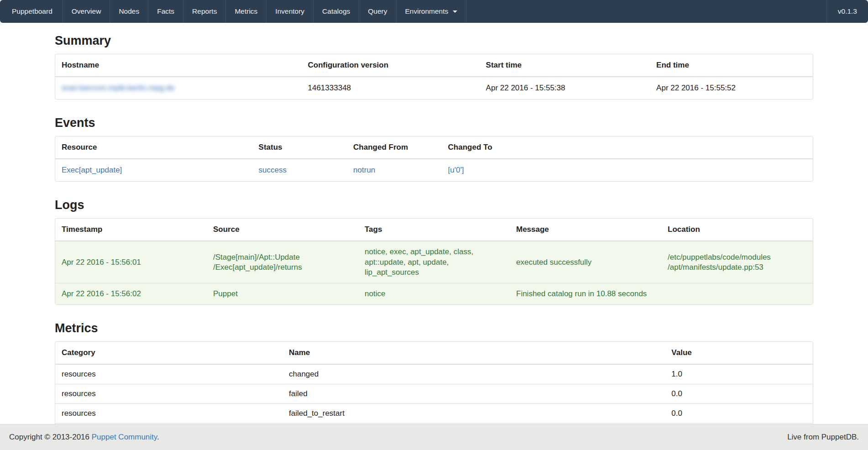 Image resolution: width=868 pixels, height=450 pixels. Describe the element at coordinates (434, 328) in the screenshot. I see `metrics-title: Metrics` at that location.